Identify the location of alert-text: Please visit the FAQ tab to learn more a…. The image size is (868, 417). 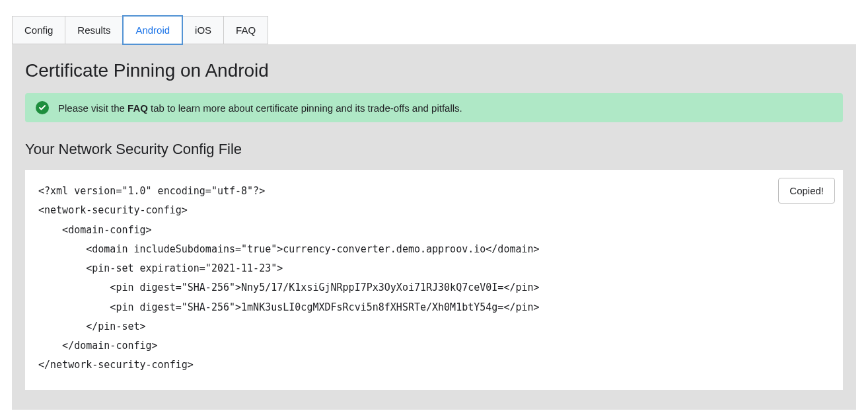
(260, 108).